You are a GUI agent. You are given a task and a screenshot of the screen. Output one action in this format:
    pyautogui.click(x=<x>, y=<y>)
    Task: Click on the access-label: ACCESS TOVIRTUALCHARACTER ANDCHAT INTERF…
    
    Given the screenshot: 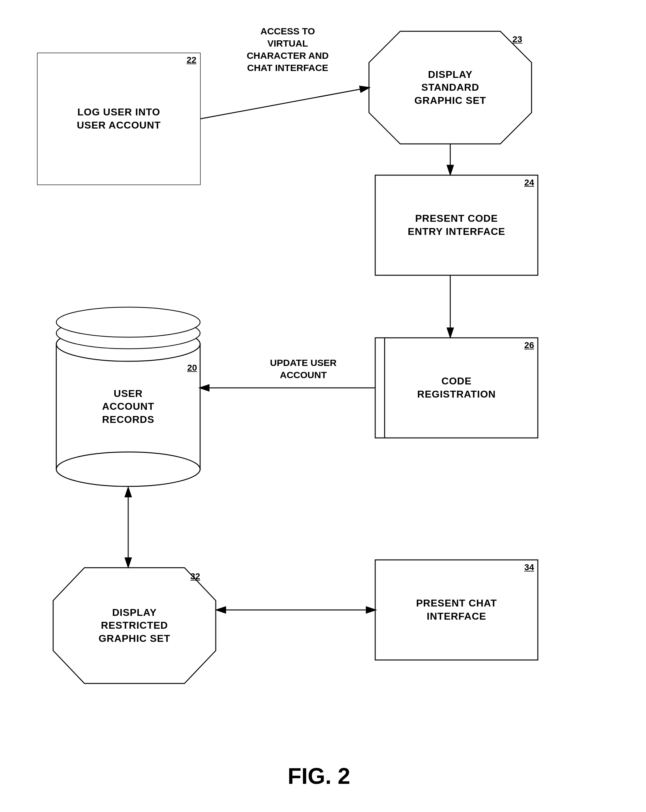 What is the action you would take?
    pyautogui.click(x=288, y=49)
    